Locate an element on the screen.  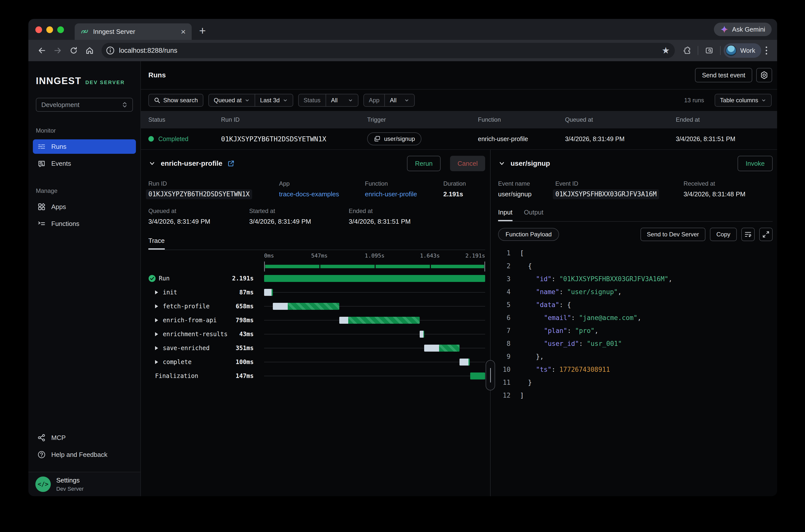
side-panel-search-icon is located at coordinates (709, 50).